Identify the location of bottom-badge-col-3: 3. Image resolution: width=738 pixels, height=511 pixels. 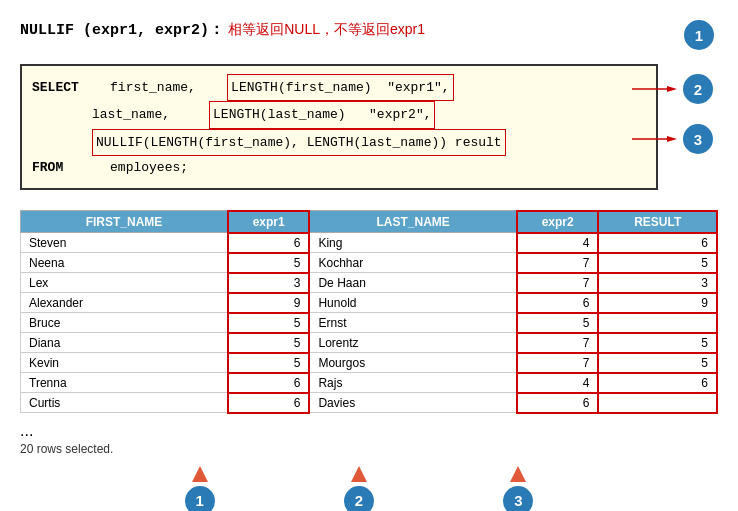
(518, 488).